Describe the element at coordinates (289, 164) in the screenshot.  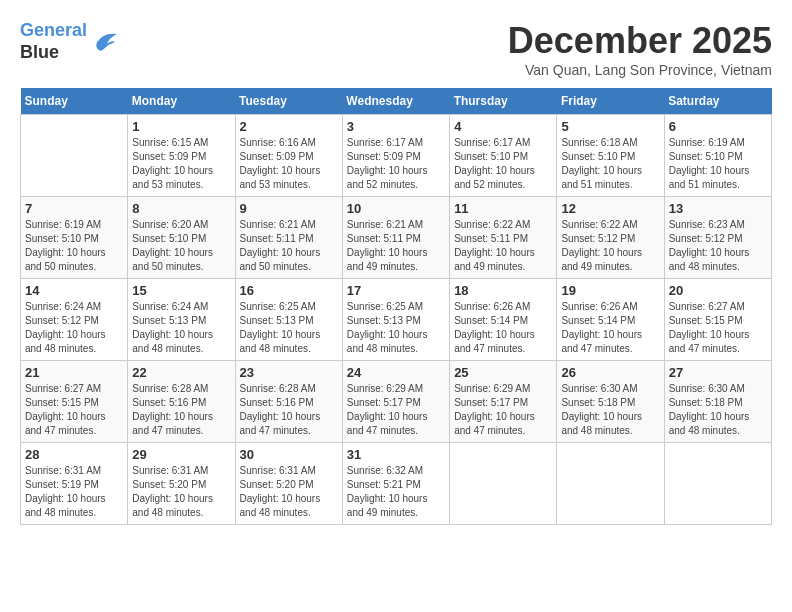
I see `day-info: Sunrise: 6:16 AM Sunset: 5:09 PM Dayligh…` at that location.